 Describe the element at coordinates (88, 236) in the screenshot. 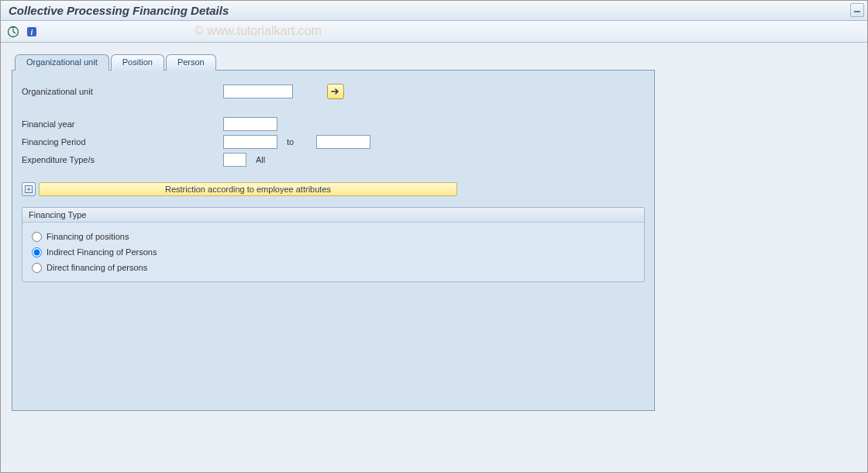

I see `radio-label: Financing of positions` at that location.